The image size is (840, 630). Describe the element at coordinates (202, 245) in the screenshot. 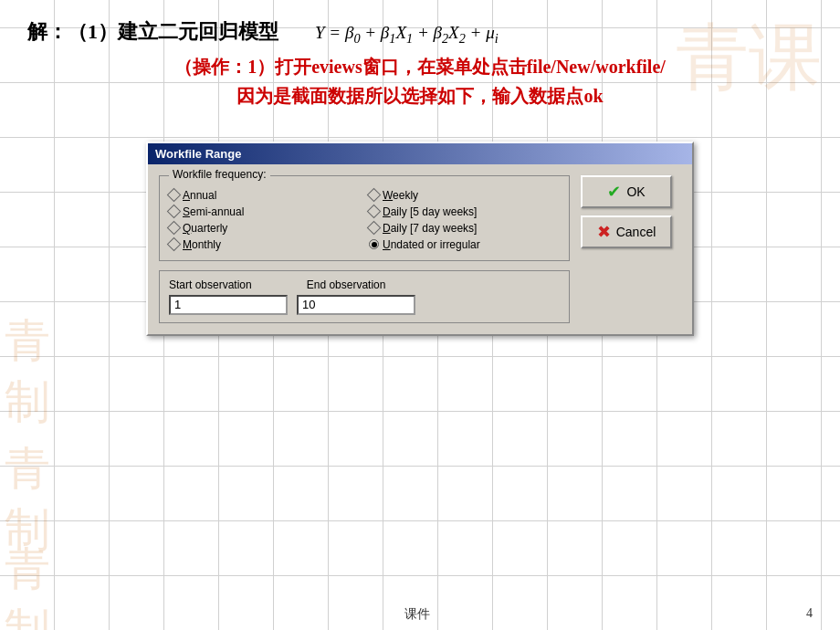

I see `radio-label-monthly: Monthly` at that location.